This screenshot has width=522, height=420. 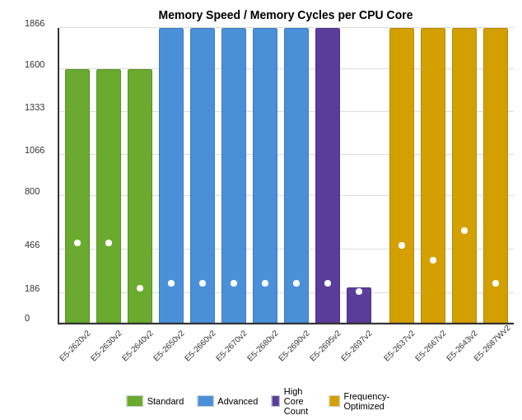 I want to click on bar-group: E5-2680v2, so click(x=265, y=175).